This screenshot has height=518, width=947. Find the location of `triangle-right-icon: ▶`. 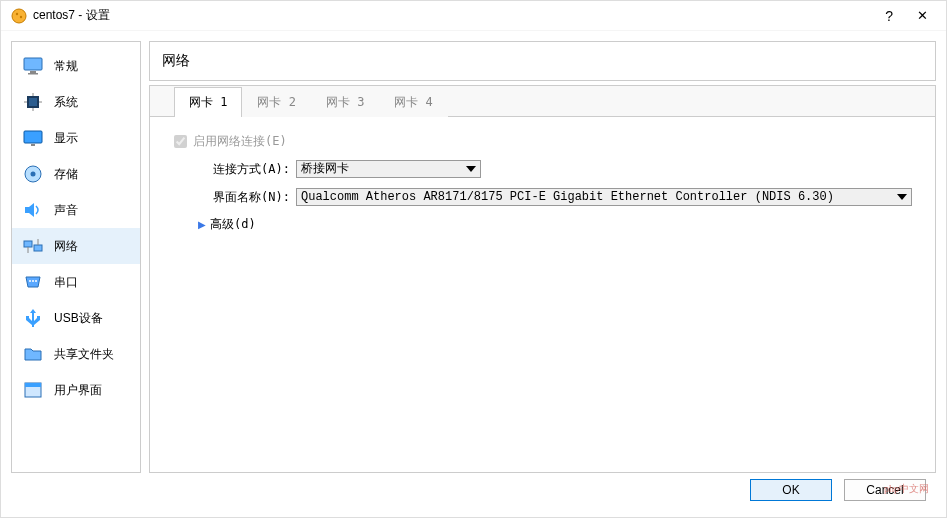

triangle-right-icon: ▶ is located at coordinates (202, 224).